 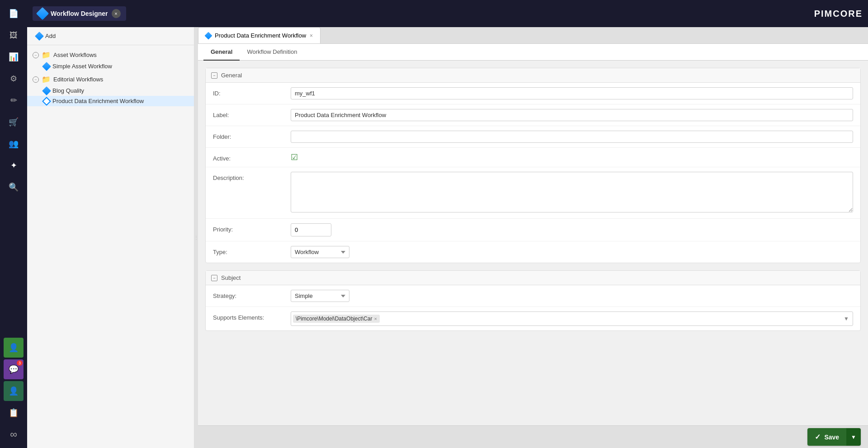 I want to click on supports-row: Supports Elements: \Pimcore\Model\DataOb…, so click(x=533, y=319).